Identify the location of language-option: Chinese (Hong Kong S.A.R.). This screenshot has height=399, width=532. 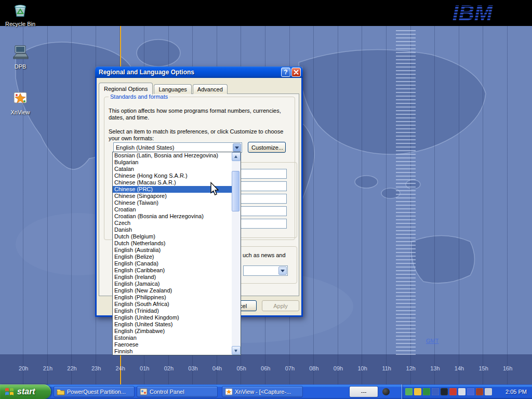
(172, 176).